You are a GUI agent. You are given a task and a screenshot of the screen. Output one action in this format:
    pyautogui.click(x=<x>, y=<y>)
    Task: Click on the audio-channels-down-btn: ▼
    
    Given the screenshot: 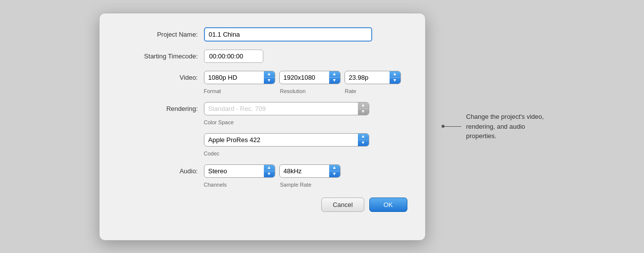 What is the action you would take?
    pyautogui.click(x=269, y=174)
    